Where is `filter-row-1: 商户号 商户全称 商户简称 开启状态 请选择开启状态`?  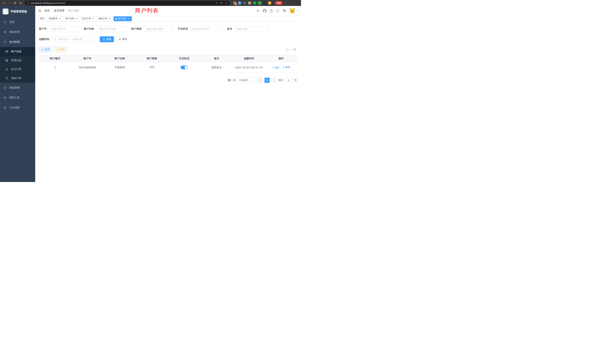
filter-row-1: 商户号 商户全称 商户简称 开启状态 请选择开启状态 is located at coordinates (168, 29).